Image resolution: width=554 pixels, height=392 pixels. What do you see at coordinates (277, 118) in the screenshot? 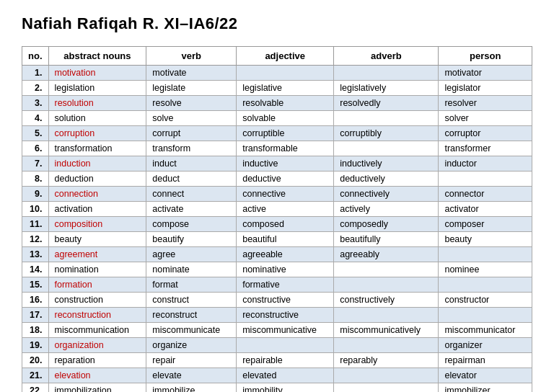
I see `table-row: 4.solutionsolvesolvablesolver` at bounding box center [277, 118].